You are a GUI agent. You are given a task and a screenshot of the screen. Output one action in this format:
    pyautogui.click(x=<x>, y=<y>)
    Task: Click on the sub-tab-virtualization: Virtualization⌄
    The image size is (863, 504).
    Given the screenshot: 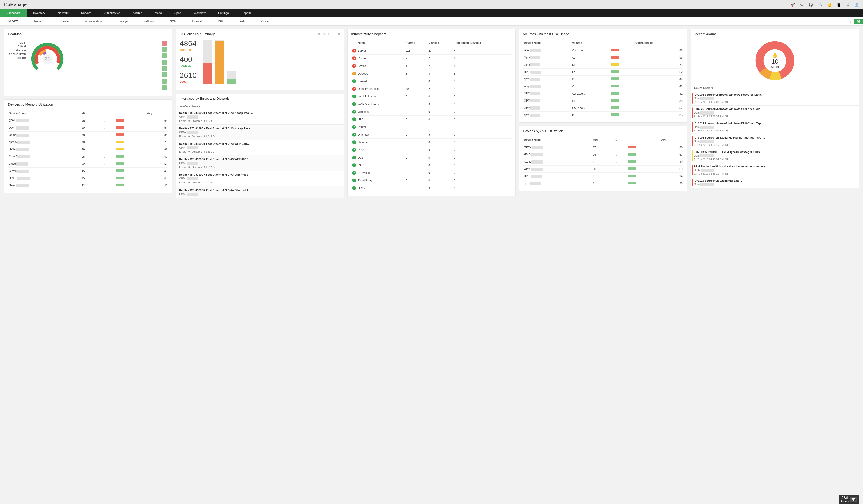 What is the action you would take?
    pyautogui.click(x=95, y=21)
    